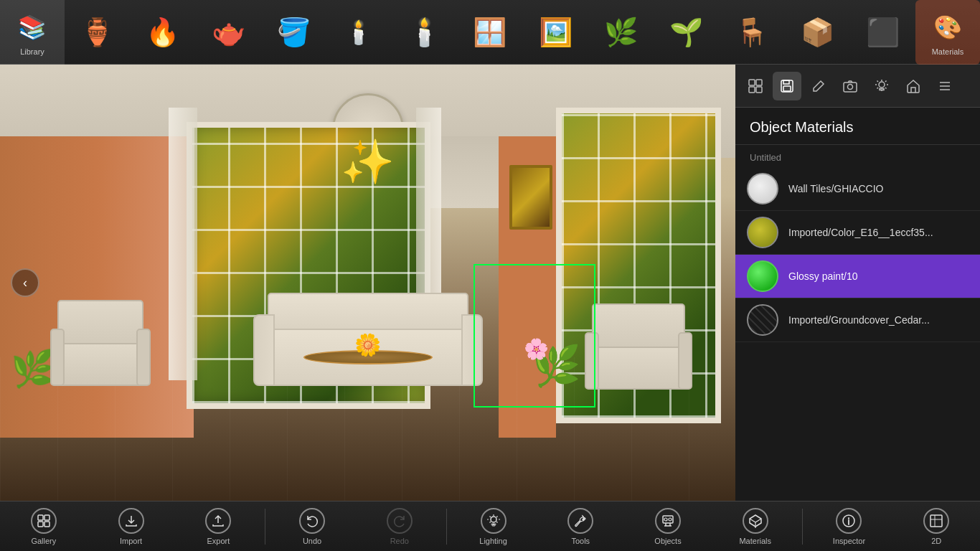  I want to click on nav-prev-button: ‹, so click(25, 283).